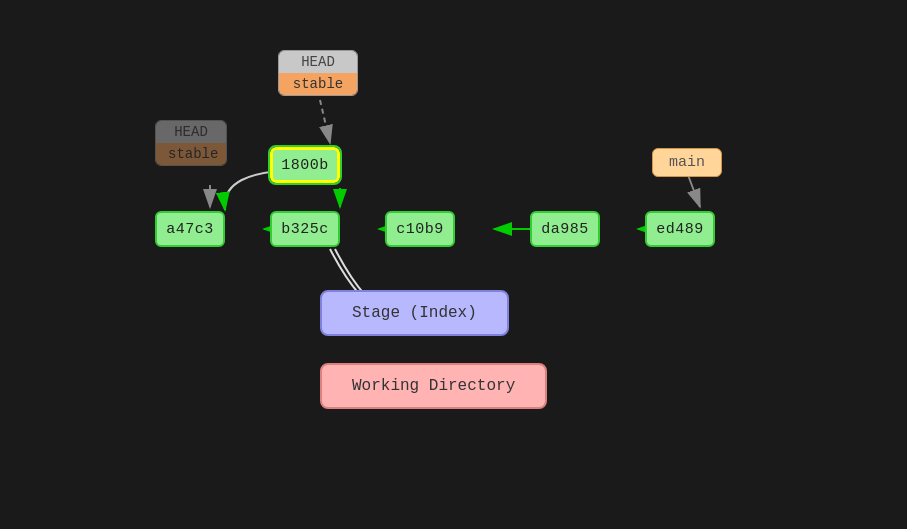  Describe the element at coordinates (434, 386) in the screenshot. I see `working-dir-box: Working Directory` at that location.